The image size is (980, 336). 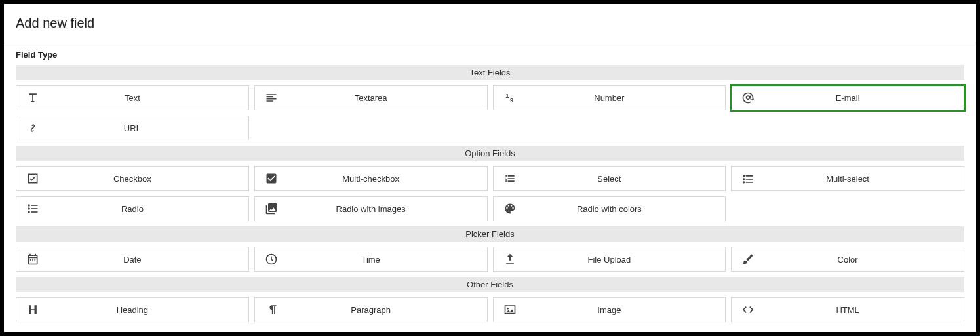 What do you see at coordinates (511, 100) in the screenshot?
I see `svg-text: 9` at bounding box center [511, 100].